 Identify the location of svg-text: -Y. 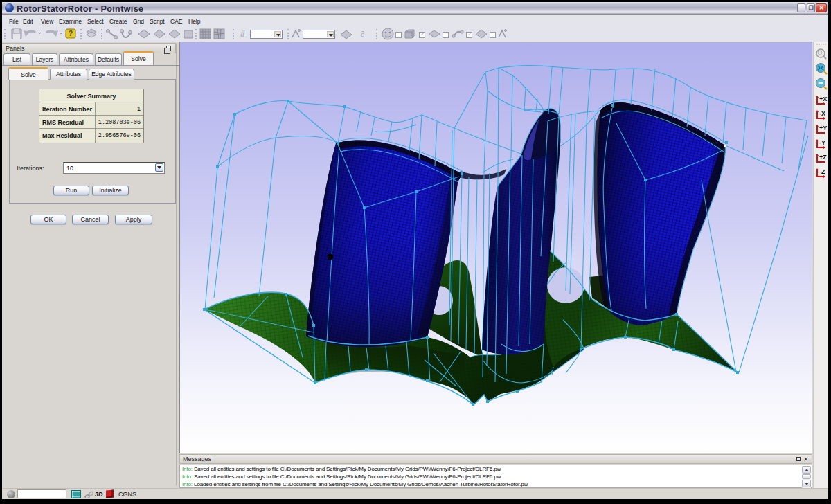
(823, 143).